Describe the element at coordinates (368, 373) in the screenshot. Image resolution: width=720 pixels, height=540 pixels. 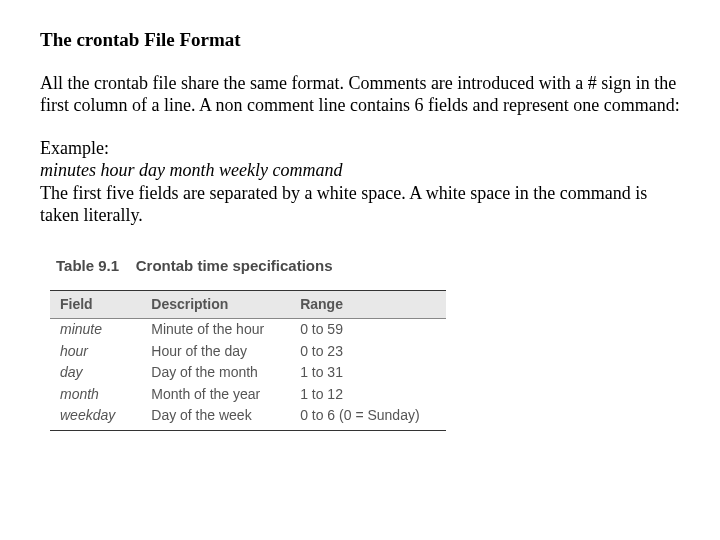
I see `cell-range: 1 to 31` at that location.